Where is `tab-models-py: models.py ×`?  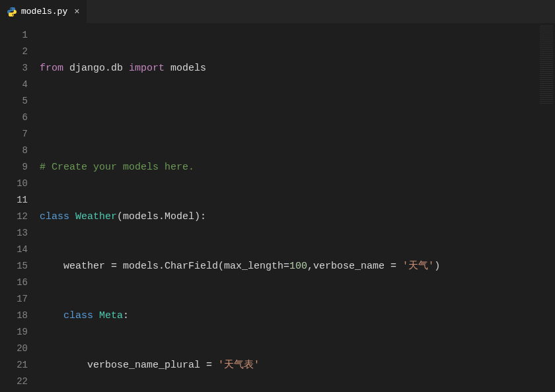 tab-models-py: models.py × is located at coordinates (44, 12).